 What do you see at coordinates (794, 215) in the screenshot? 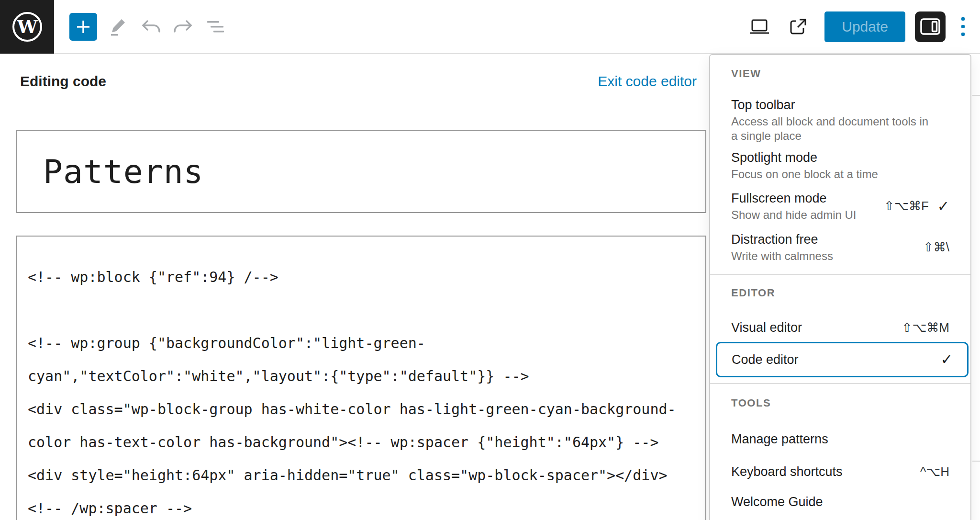
I see `menu-item-help: Show and hide admin UI` at bounding box center [794, 215].